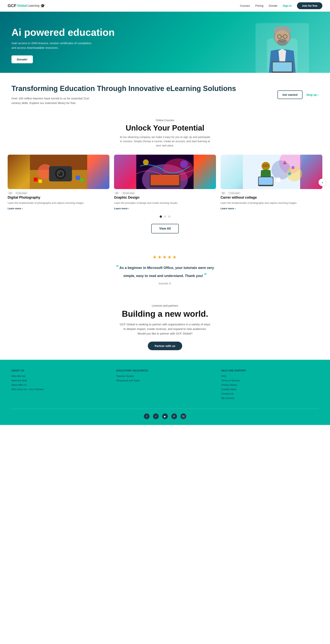  What do you see at coordinates (165, 94) in the screenshot?
I see `transform-section: Transforming Education Through Innovativ…` at bounding box center [165, 94].